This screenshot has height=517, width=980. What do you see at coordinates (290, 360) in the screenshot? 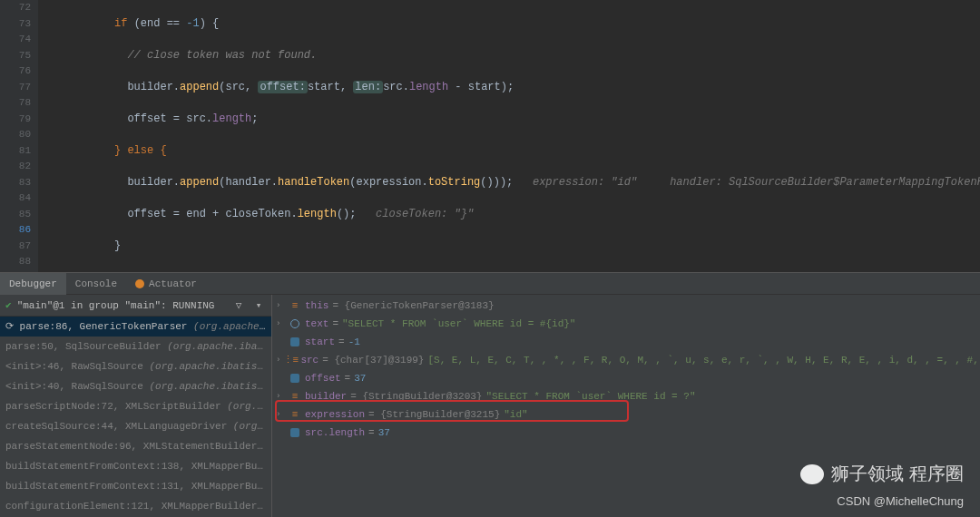
I see `array-icon: ⋮≡` at bounding box center [290, 360].